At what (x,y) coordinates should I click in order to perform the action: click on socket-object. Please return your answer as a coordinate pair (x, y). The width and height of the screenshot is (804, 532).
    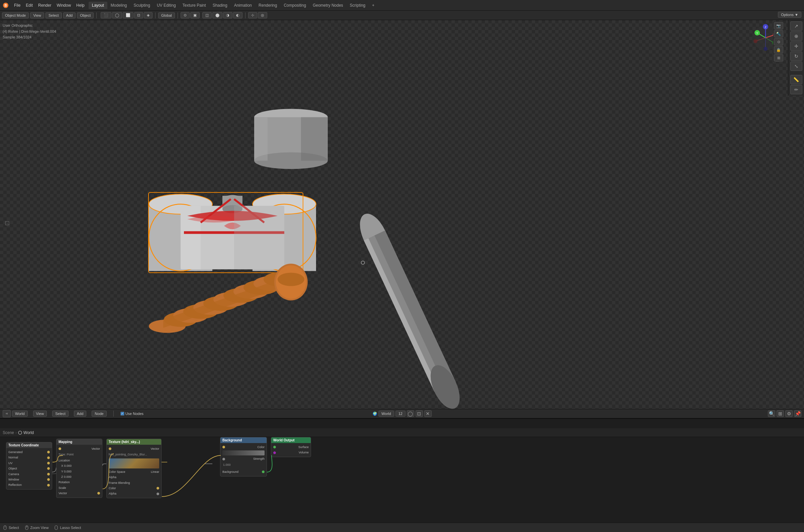
    Looking at the image, I should click on (49, 469).